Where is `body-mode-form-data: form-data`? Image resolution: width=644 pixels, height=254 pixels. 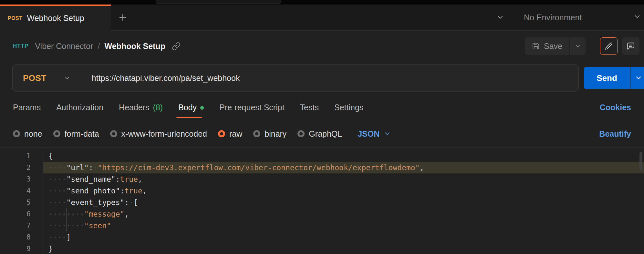 body-mode-form-data: form-data is located at coordinates (76, 134).